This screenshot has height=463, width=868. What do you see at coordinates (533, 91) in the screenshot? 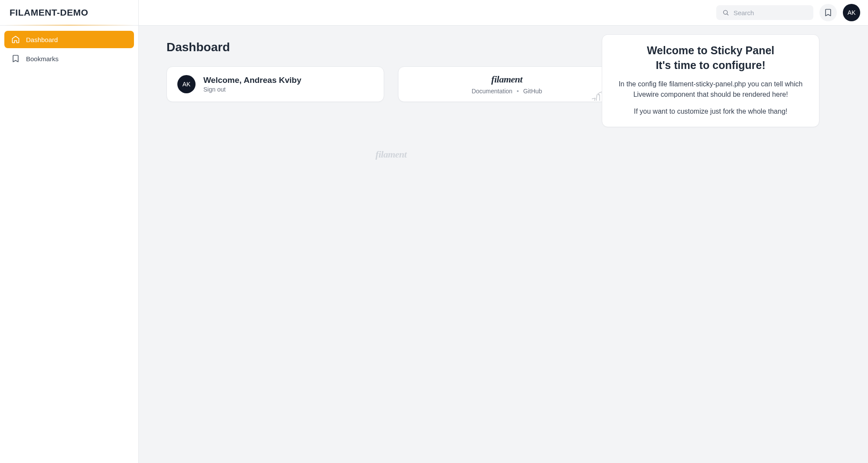
I see `github-link: GitHub` at bounding box center [533, 91].